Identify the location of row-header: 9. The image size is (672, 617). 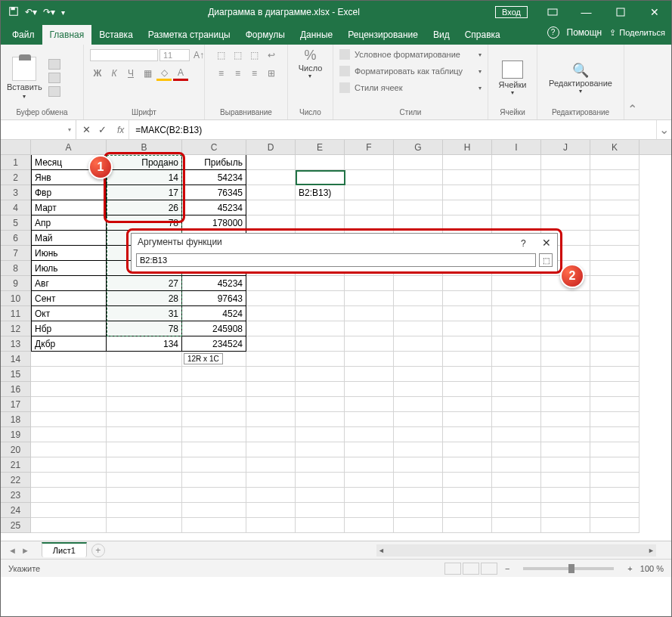
(16, 284).